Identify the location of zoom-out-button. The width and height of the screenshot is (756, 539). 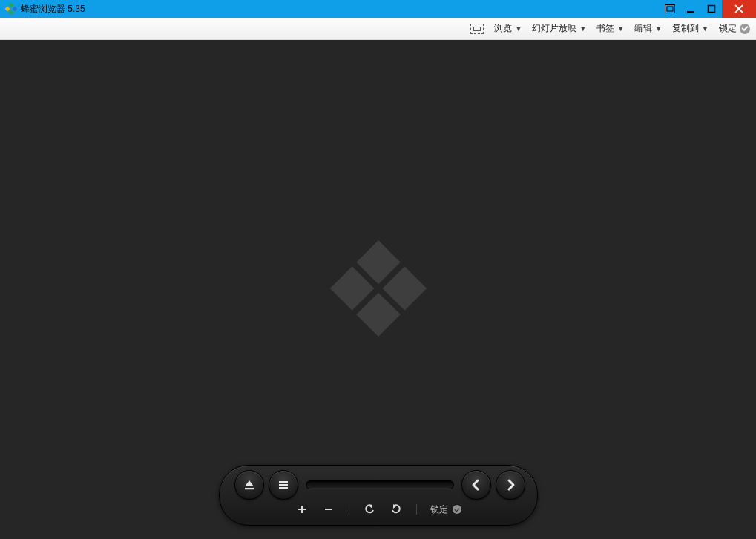
(329, 509).